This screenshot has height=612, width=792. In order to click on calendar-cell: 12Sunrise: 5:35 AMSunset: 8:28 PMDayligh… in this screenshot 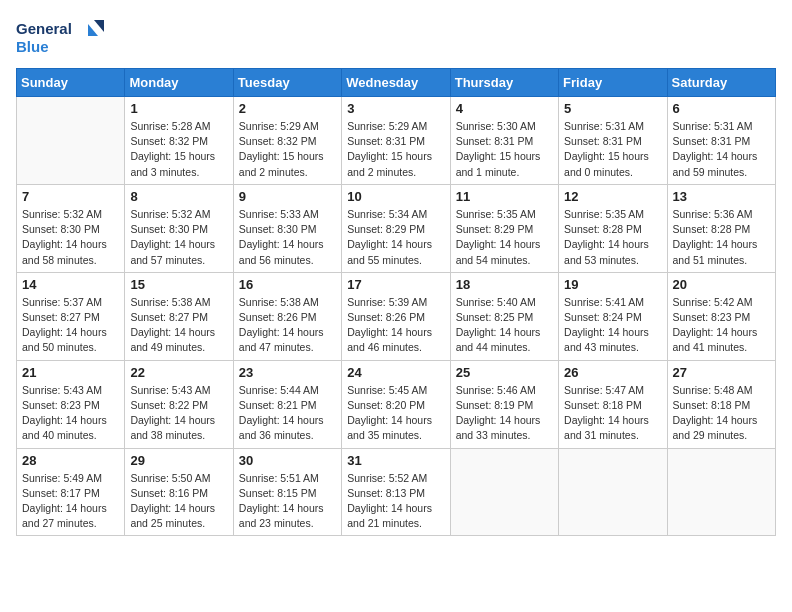, I will do `click(613, 228)`.